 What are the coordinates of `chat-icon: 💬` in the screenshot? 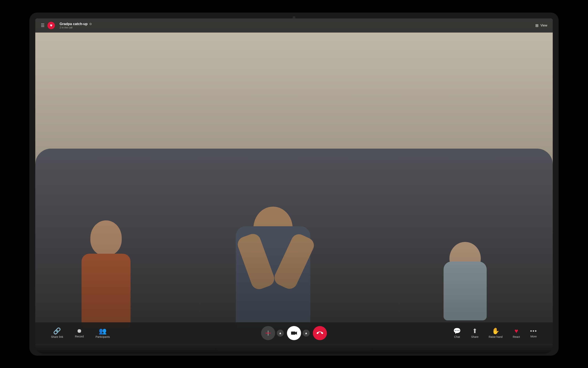 It's located at (457, 331).